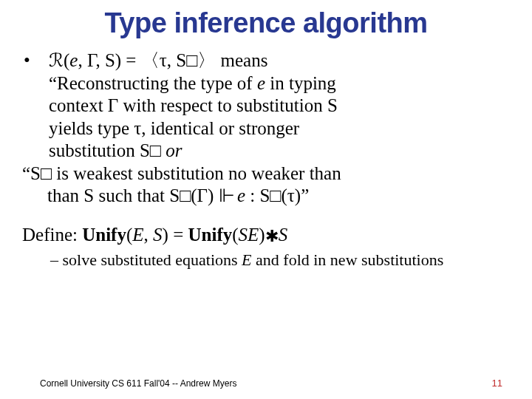  Describe the element at coordinates (176, 235) in the screenshot. I see `text-fragment: ) =` at that location.